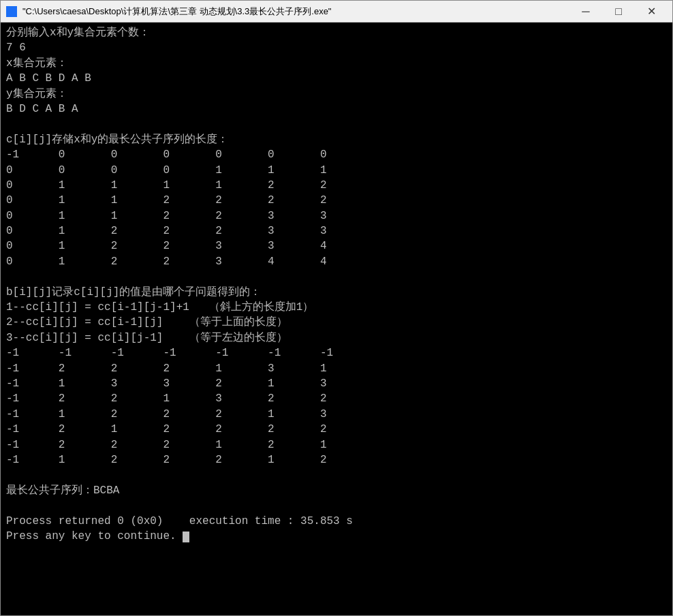 Image resolution: width=673 pixels, height=616 pixels. Describe the element at coordinates (186, 537) in the screenshot. I see `cursor` at that location.